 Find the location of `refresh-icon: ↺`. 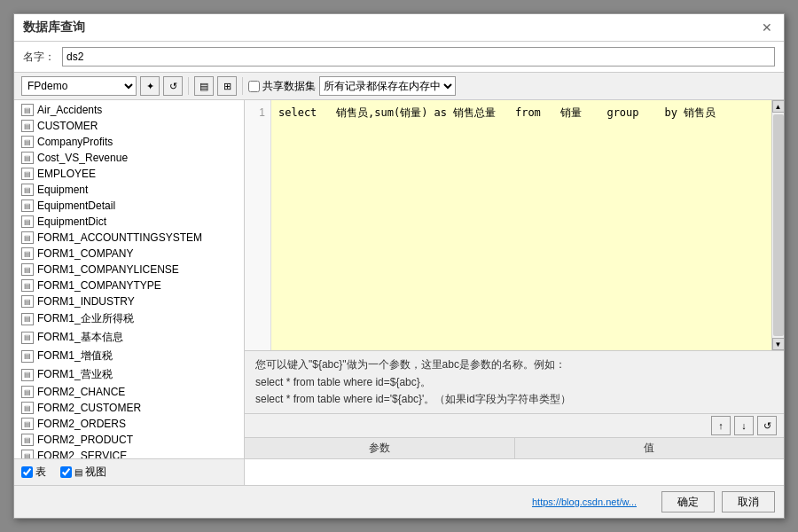

refresh-icon: ↺ is located at coordinates (174, 87).